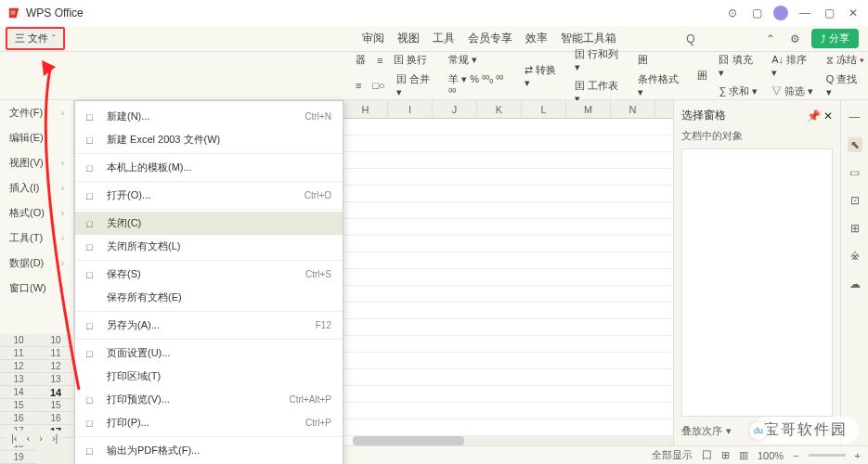 The image size is (868, 464). Describe the element at coordinates (209, 297) in the screenshot. I see `dropdown-item: 保存所有文档(E)` at that location.